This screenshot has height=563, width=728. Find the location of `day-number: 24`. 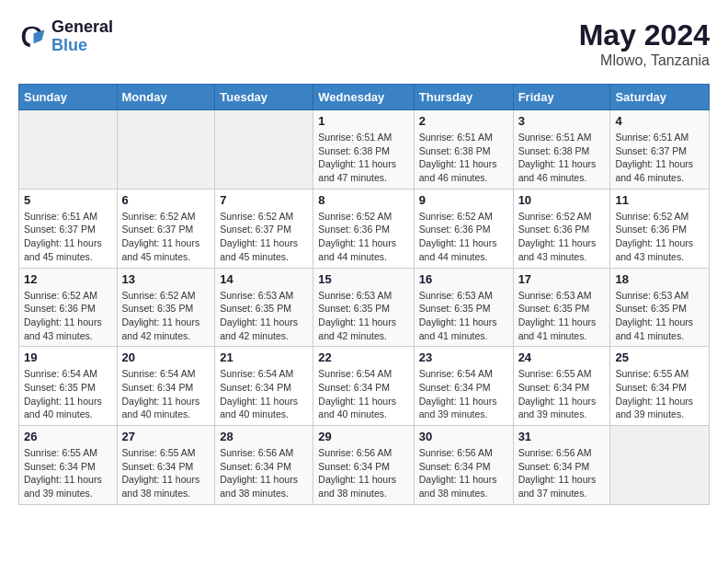

day-number: 24 is located at coordinates (563, 357).